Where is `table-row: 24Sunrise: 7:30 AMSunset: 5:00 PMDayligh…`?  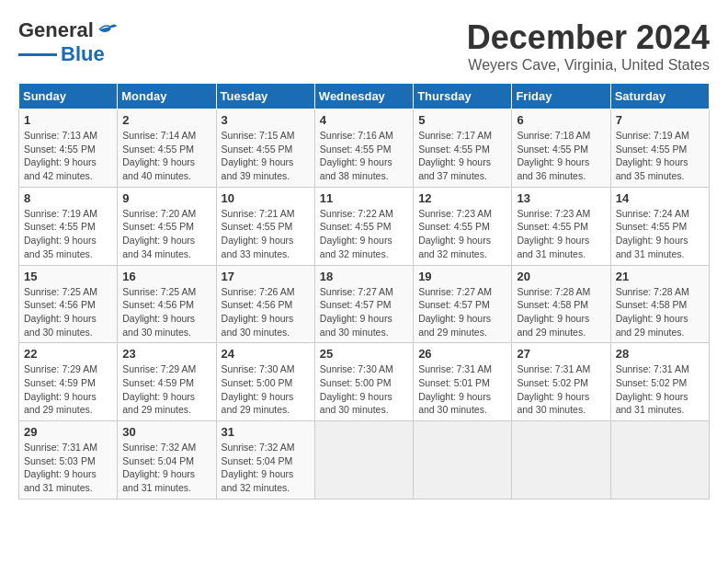 table-row: 24Sunrise: 7:30 AMSunset: 5:00 PMDayligh… is located at coordinates (265, 383).